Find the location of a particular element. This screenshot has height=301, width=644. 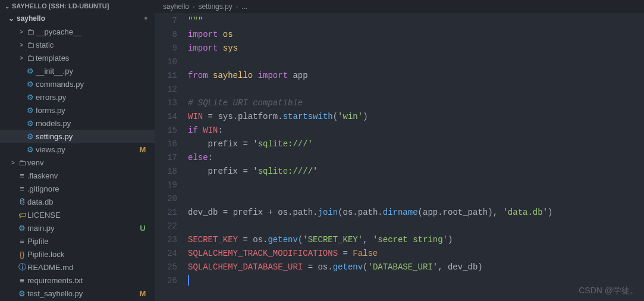

code-line: from sayhello import app is located at coordinates (416, 76).